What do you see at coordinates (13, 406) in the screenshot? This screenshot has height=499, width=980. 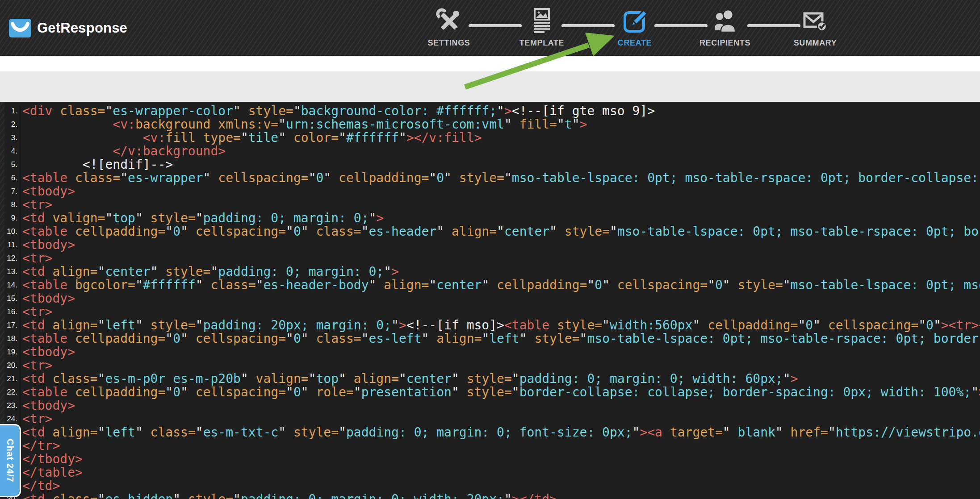 I see `line-number: 23.` at bounding box center [13, 406].